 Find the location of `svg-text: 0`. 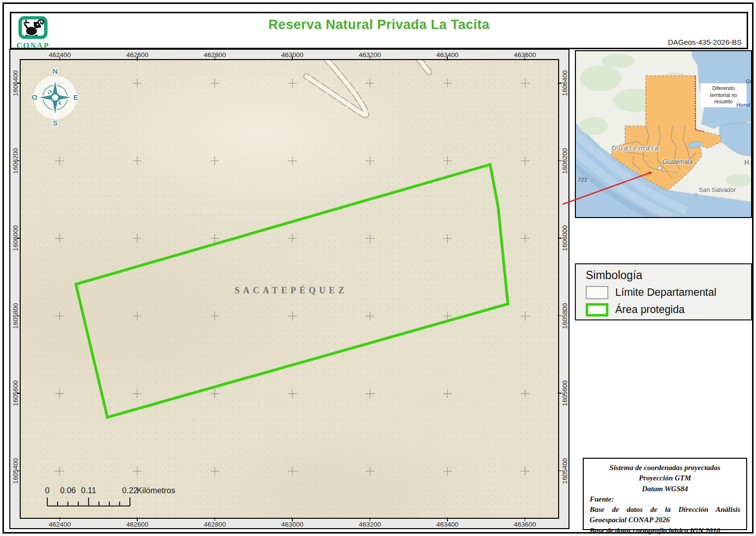

svg-text: 0 is located at coordinates (47, 490).